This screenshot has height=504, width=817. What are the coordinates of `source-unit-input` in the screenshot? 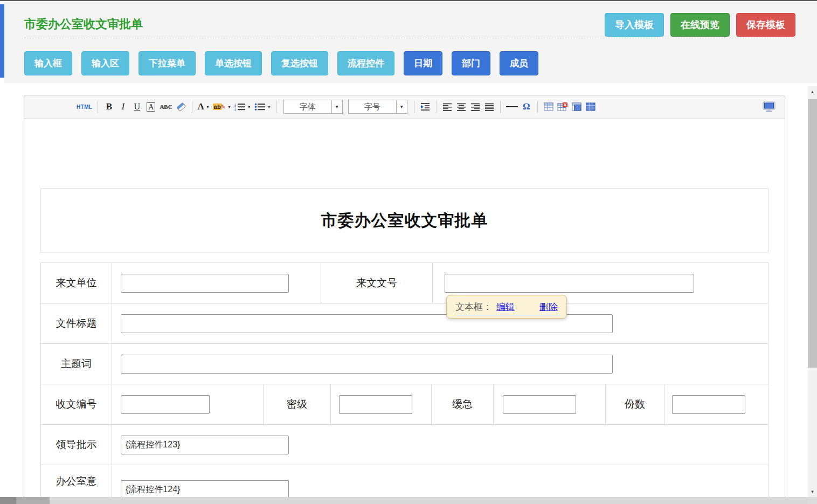 It's located at (205, 284).